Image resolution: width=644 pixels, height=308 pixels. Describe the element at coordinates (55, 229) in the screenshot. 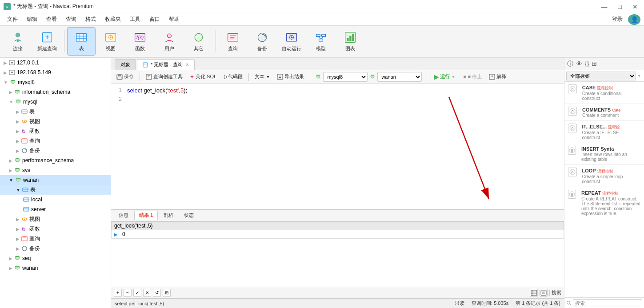

I see `sidebar-item-wanan-funcs: ▶ fx 函数` at that location.